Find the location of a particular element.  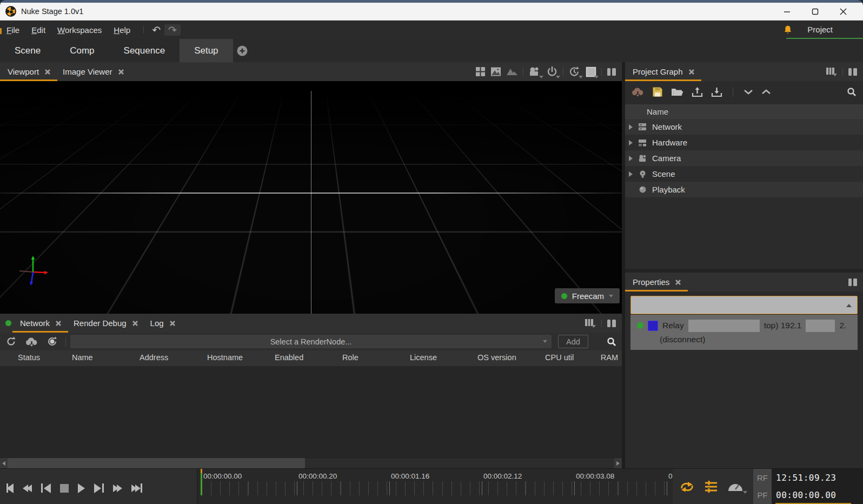

menu-help: Help is located at coordinates (122, 30).